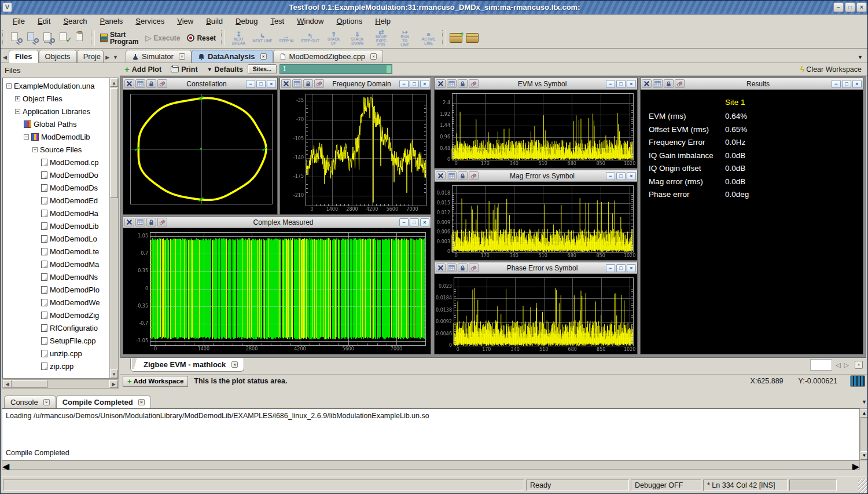  Describe the element at coordinates (864, 434) in the screenshot. I see `console-vertical-scrollbar: ▲ ▼` at that location.